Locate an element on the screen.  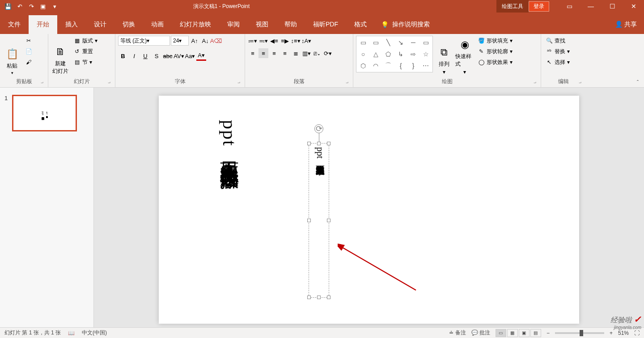
find-button: 🔍查找 is located at coordinates (558, 41).